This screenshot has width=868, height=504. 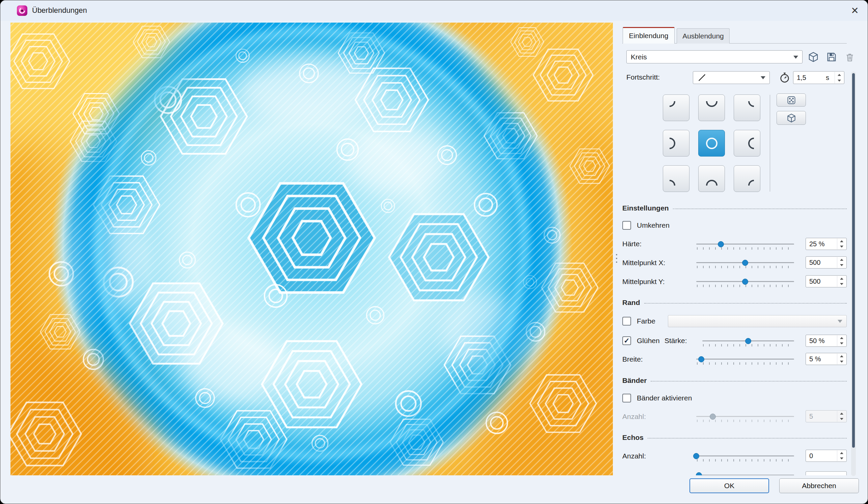 What do you see at coordinates (747, 179) in the screenshot?
I see `quarter-circle-bottom-right-icon` at bounding box center [747, 179].